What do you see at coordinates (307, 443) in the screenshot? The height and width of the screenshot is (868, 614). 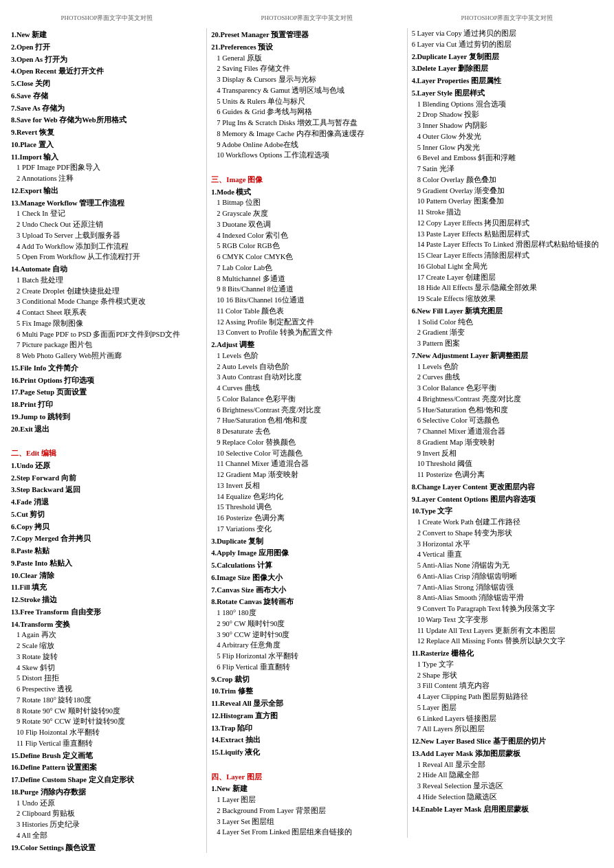 I see `list-item: 9 Replace Color 替换颜色` at bounding box center [307, 443].